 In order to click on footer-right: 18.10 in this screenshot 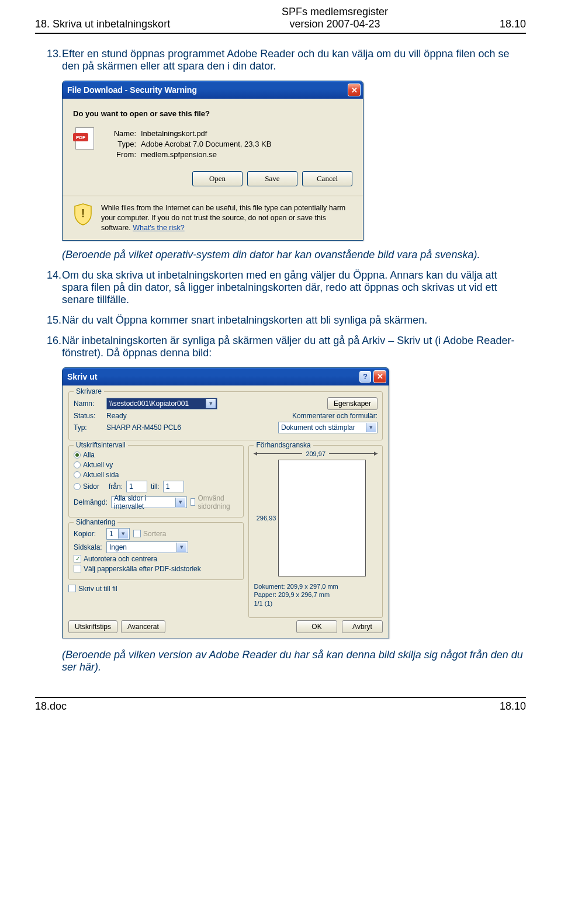, I will do `click(513, 707)`.